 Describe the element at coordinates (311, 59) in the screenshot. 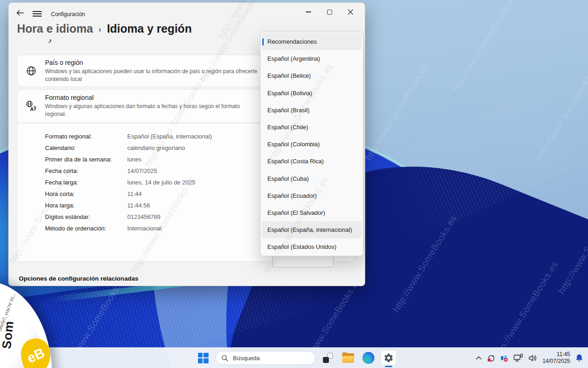

I see `dropdown-item: Español (Argentina)` at that location.